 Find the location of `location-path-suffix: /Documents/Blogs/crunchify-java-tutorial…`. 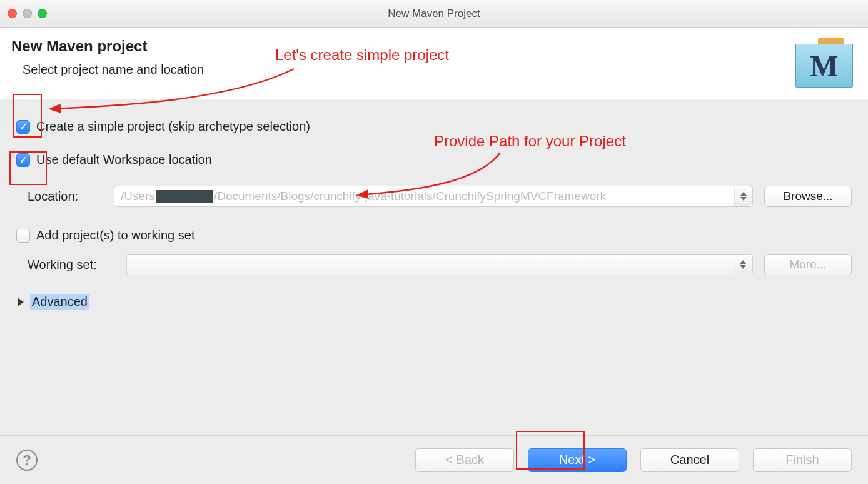

location-path-suffix: /Documents/Blogs/crunchify-java-tutorial… is located at coordinates (410, 196).